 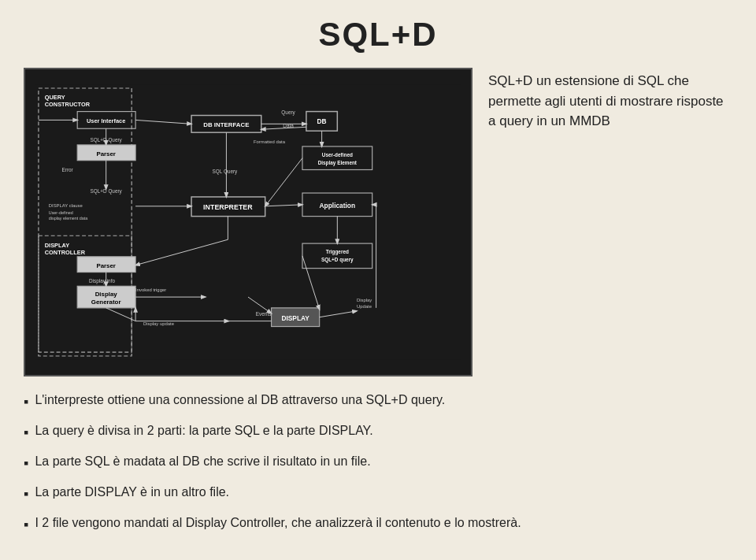 I want to click on svg-text: Invoked trigger, so click(x=151, y=290).